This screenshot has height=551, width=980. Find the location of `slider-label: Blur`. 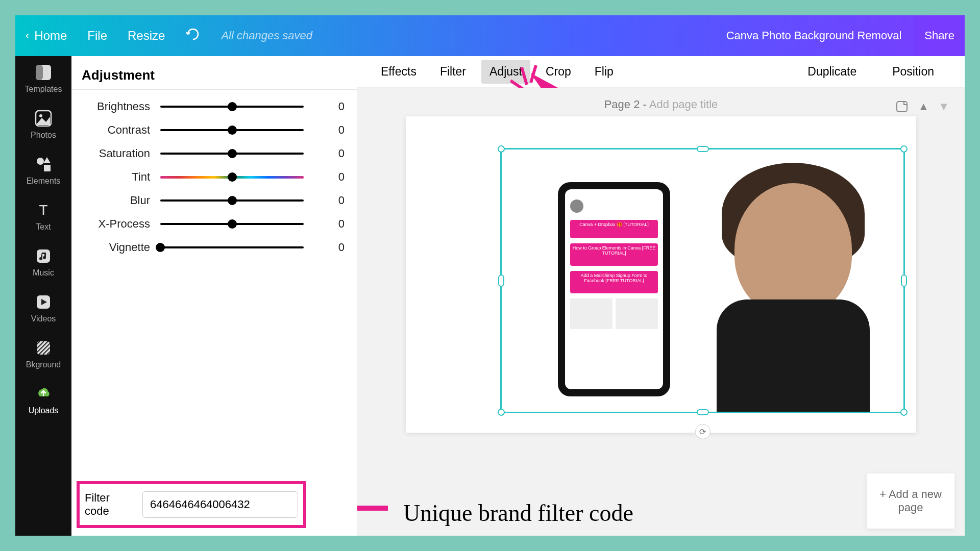

slider-label: Blur is located at coordinates (117, 201).